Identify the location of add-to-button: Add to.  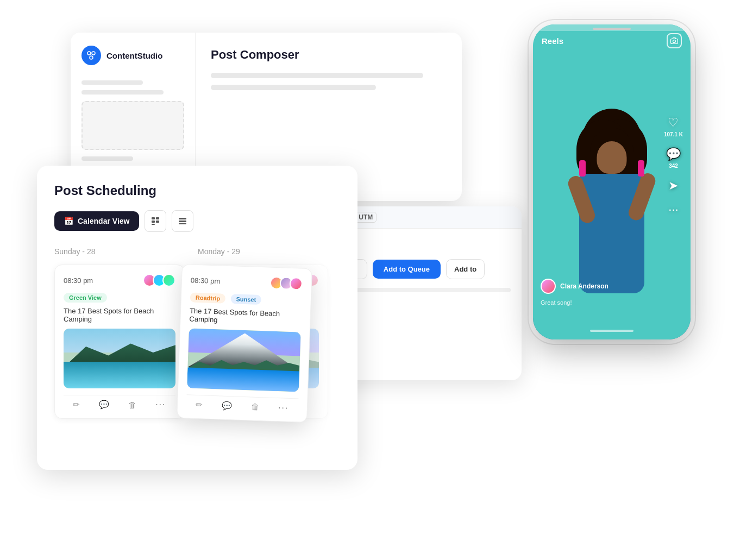
(465, 269).